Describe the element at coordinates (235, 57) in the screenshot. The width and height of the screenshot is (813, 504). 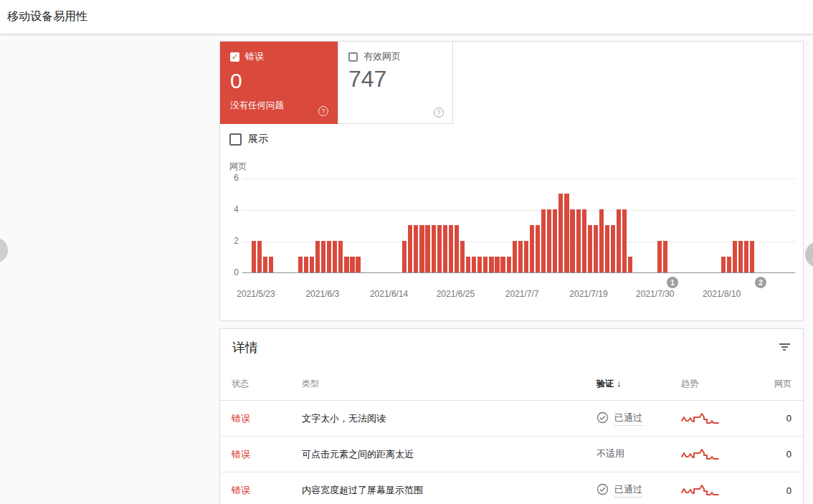
I see `error-checkbox: ✓` at that location.